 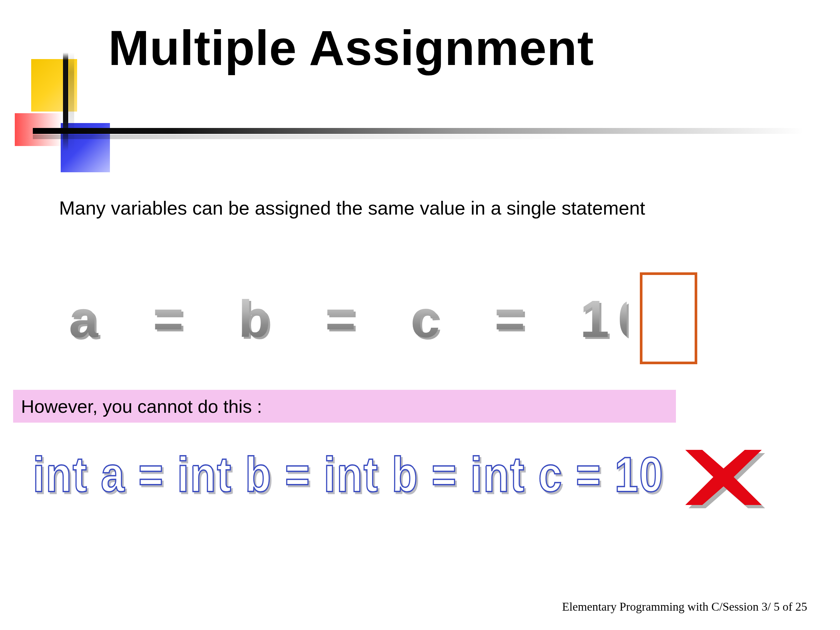 What do you see at coordinates (668, 318) in the screenshot?
I see `orange-rectangle-icon` at bounding box center [668, 318].